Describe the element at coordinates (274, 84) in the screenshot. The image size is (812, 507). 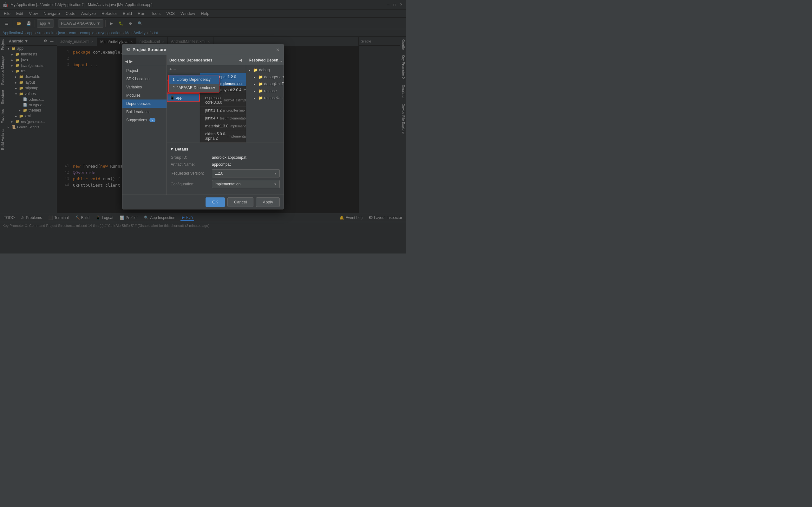
I see `resolved-debugunittest-label: debugUnitTest` at that location.